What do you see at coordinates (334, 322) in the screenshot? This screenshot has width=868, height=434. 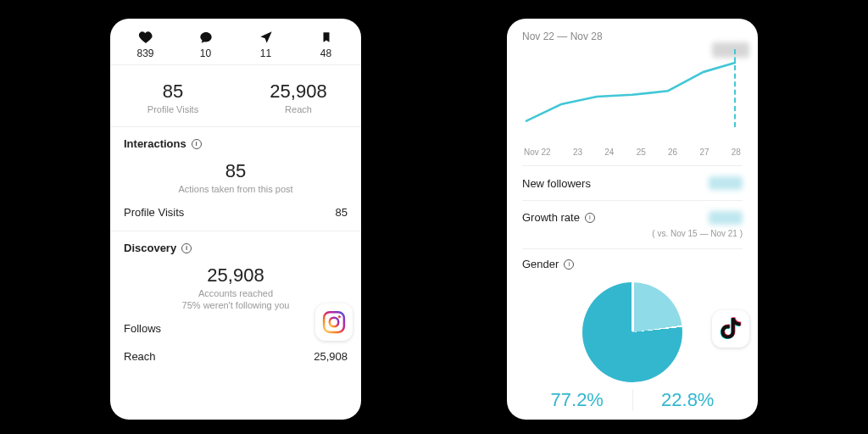 I see `instagram-icon` at bounding box center [334, 322].